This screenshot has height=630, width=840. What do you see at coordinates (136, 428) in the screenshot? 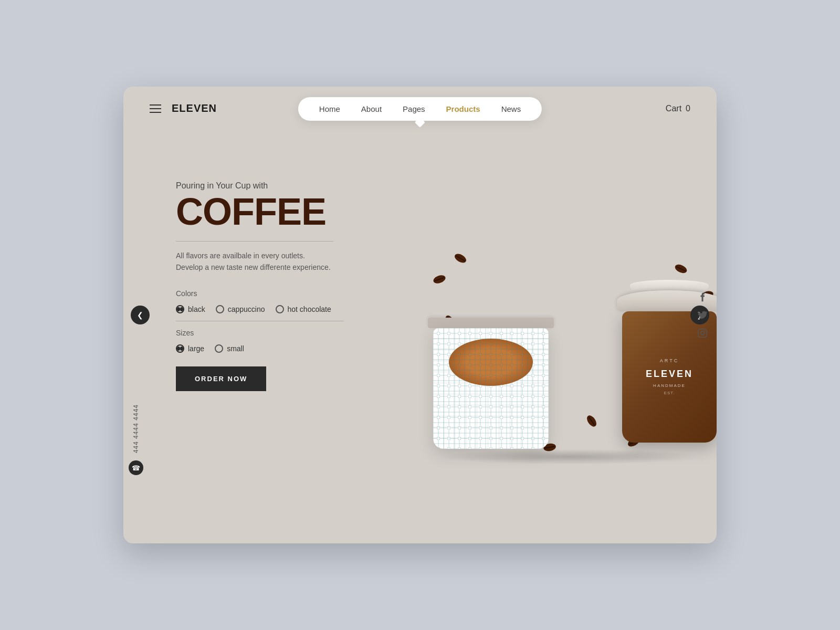
I see `phone-number: 444 4444 4444` at bounding box center [136, 428].